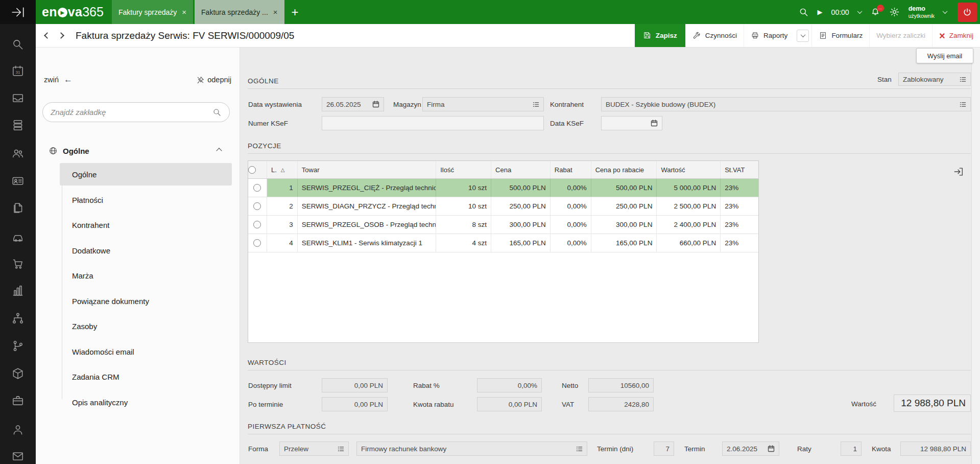  What do you see at coordinates (18, 44) in the screenshot?
I see `search-icon` at bounding box center [18, 44].